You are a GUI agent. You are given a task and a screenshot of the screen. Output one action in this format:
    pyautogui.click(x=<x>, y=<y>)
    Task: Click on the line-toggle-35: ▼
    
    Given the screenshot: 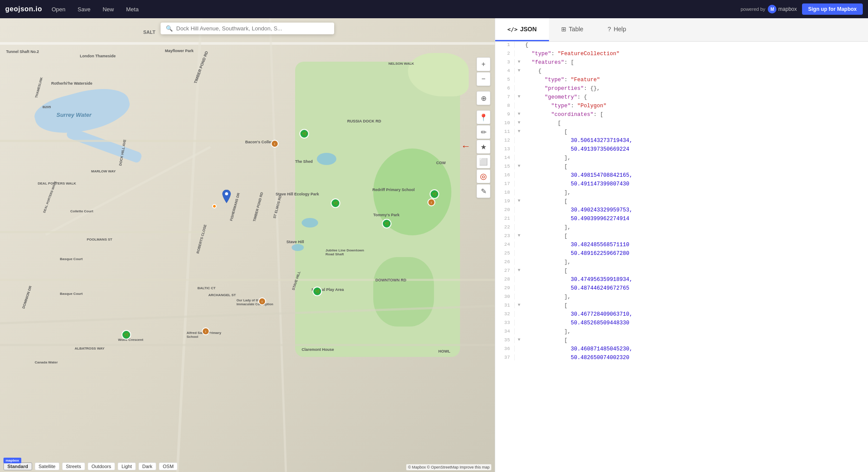 What is the action you would take?
    pyautogui.click(x=519, y=340)
    